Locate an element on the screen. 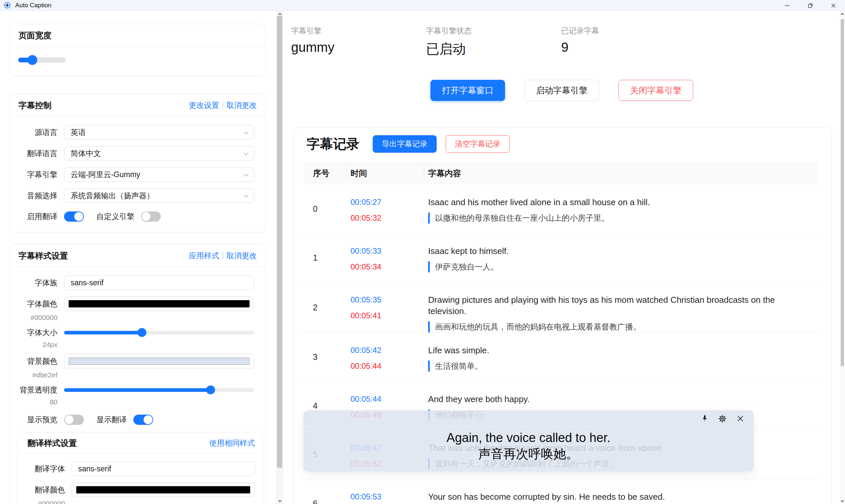 This screenshot has height=504, width=845. audio-source-label: 音频选择 is located at coordinates (37, 196).